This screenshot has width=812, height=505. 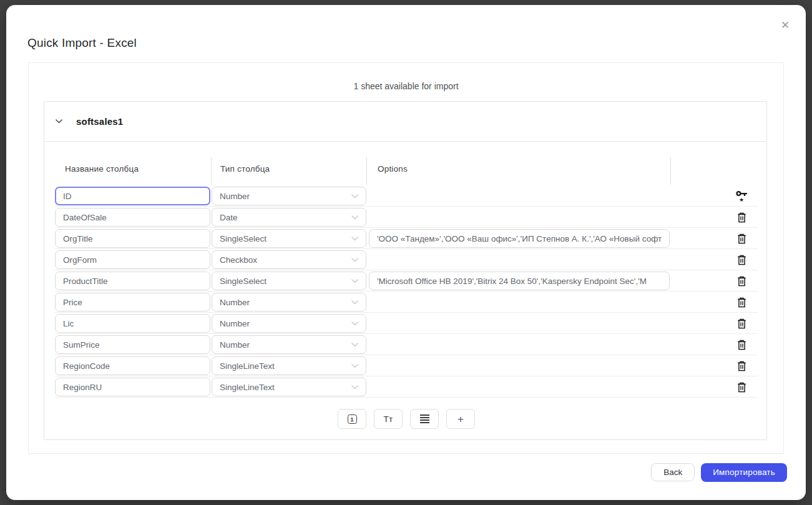 What do you see at coordinates (82, 43) in the screenshot?
I see `modal-title: Quick Import - Excel` at bounding box center [82, 43].